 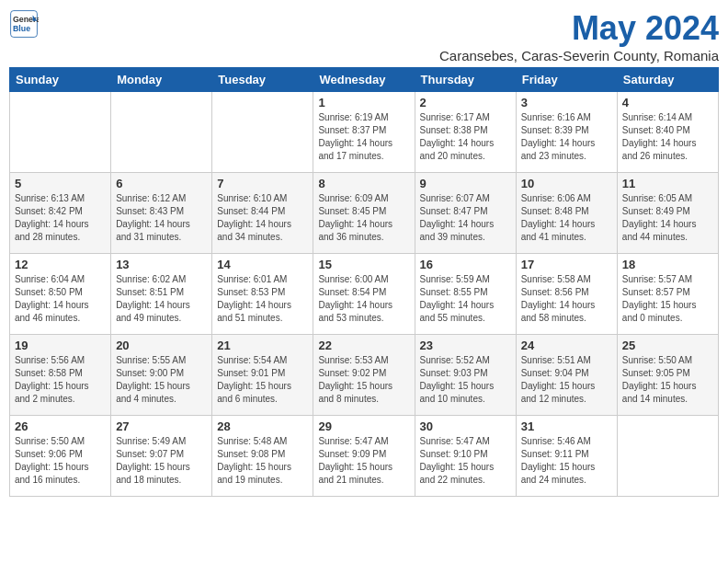 What do you see at coordinates (566, 380) in the screenshot?
I see `day-info: Sunrise: 5:51 AM Sunset: 9:04 PM Dayligh…` at bounding box center [566, 380].